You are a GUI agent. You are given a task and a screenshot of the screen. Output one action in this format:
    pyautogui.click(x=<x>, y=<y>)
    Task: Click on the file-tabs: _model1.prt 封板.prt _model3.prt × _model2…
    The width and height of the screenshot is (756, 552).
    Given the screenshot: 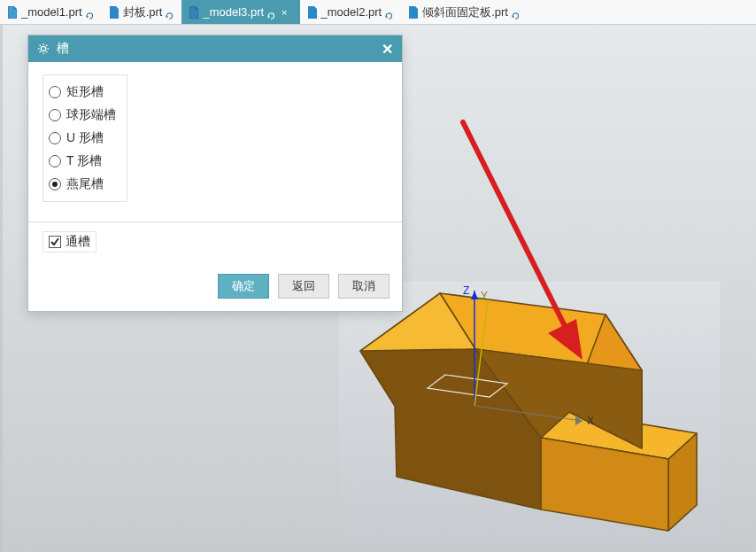 What is the action you would take?
    pyautogui.click(x=378, y=12)
    